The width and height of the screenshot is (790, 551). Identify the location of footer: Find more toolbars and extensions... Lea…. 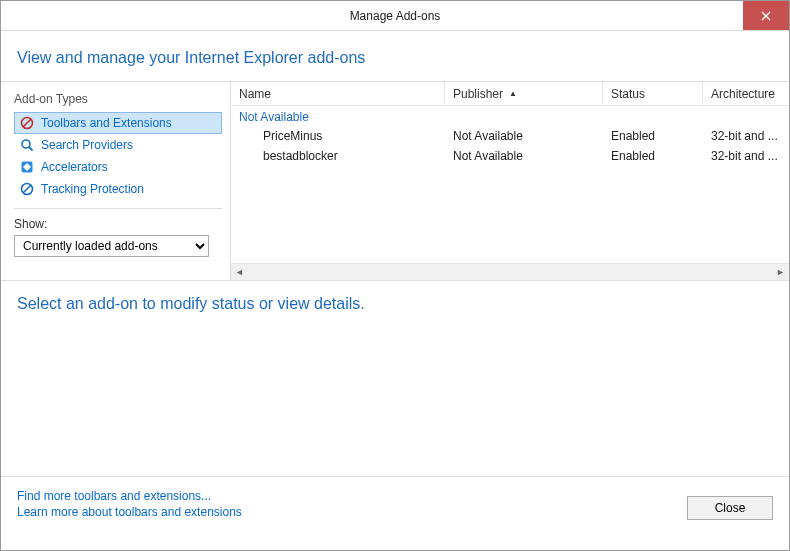
(395, 503).